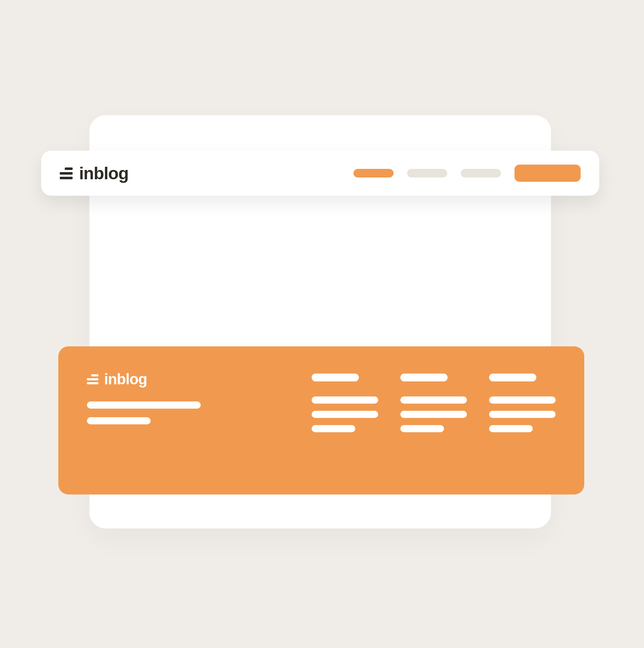  What do you see at coordinates (547, 173) in the screenshot?
I see `cta-button` at bounding box center [547, 173].